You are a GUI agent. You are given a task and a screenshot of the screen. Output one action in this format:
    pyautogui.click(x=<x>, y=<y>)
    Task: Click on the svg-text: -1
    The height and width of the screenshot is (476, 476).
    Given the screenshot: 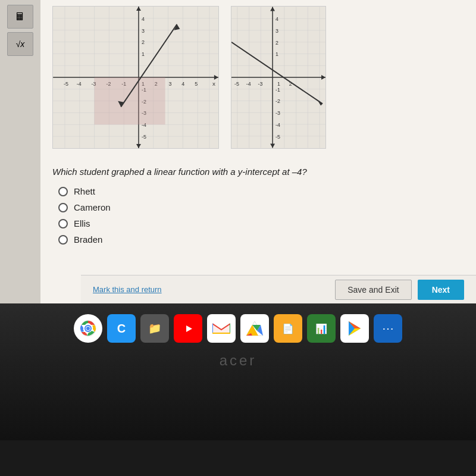 What is the action you would take?
    pyautogui.click(x=278, y=90)
    